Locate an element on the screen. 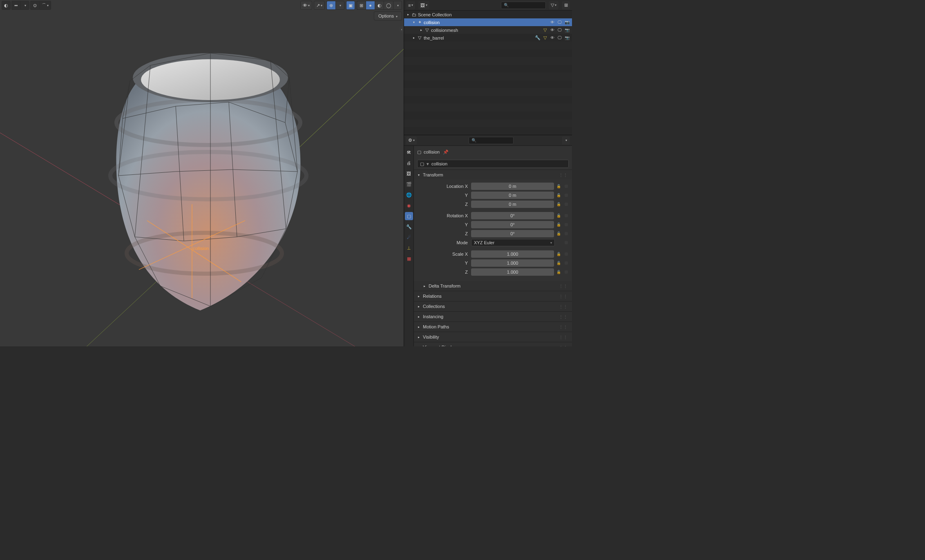 The height and width of the screenshot is (560, 925). section-header-instancing: ▸ Instancing ⋮⋮ is located at coordinates (493, 317).